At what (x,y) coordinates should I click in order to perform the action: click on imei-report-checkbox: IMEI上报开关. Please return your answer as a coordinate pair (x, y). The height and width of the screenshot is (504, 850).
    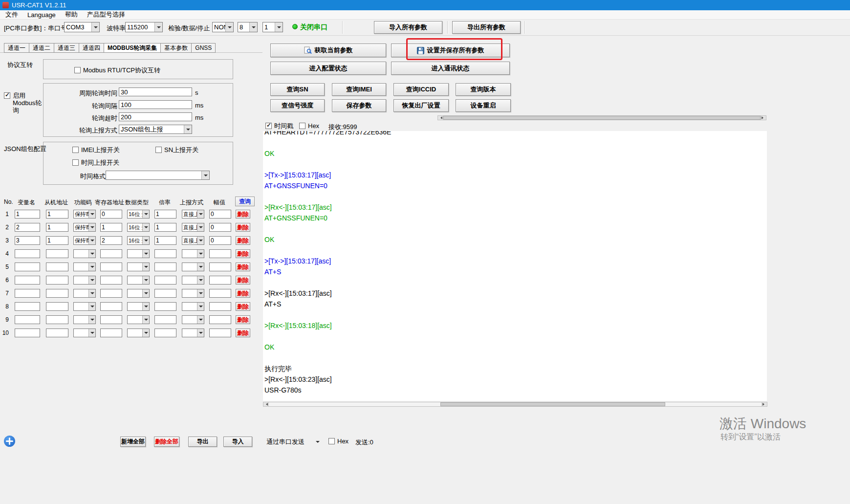
    Looking at the image, I should click on (96, 150).